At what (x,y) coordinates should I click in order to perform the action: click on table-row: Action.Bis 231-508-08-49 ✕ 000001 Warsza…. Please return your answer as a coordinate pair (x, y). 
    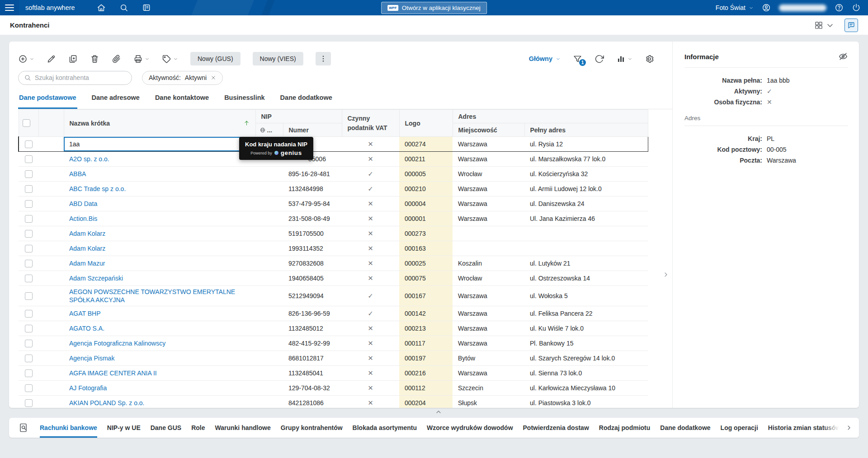
    Looking at the image, I should click on (333, 219).